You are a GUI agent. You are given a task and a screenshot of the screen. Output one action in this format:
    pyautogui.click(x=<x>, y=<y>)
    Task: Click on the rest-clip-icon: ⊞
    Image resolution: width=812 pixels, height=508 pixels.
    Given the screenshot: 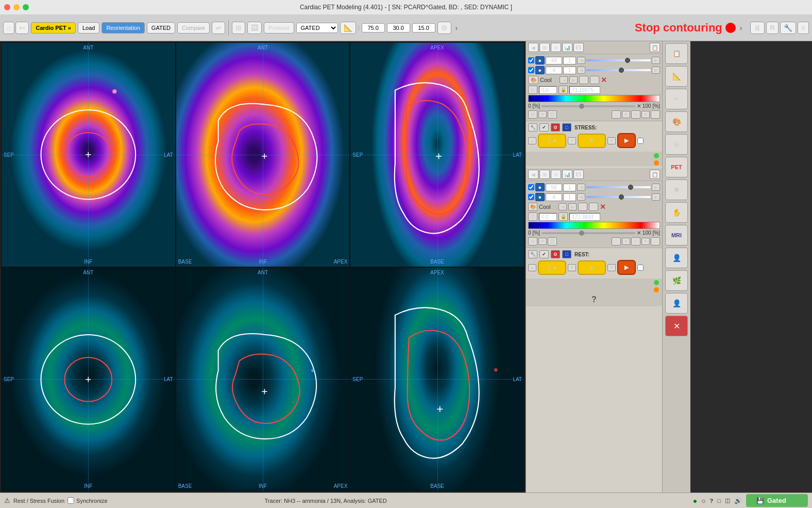 What is the action you would take?
    pyautogui.click(x=533, y=217)
    